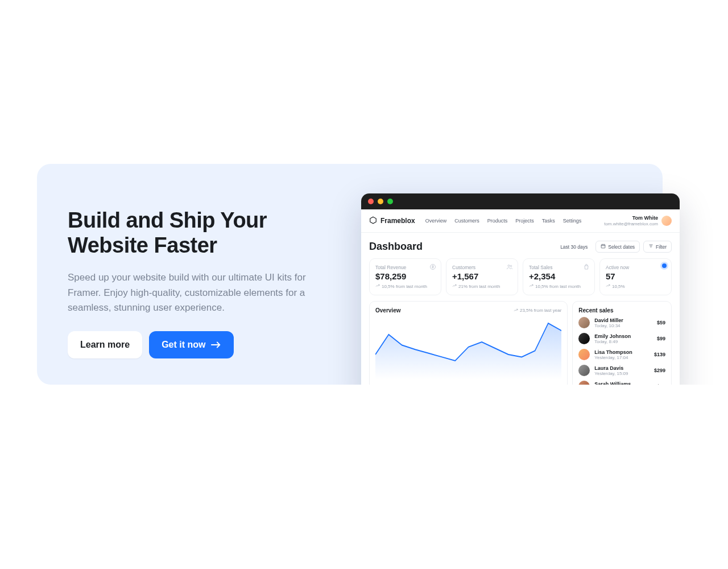  What do you see at coordinates (660, 354) in the screenshot?
I see `sale-amount: $139` at bounding box center [660, 354].